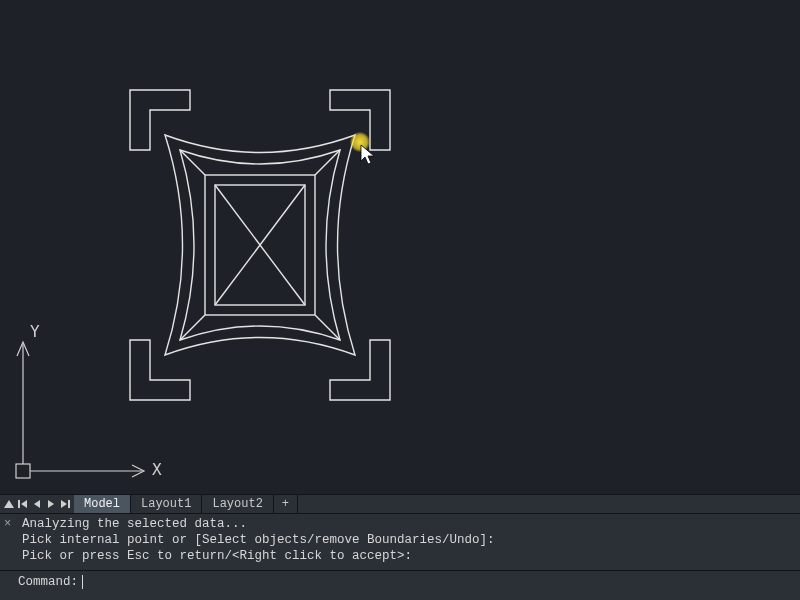  I want to click on tab-nav-controls, so click(37, 504).